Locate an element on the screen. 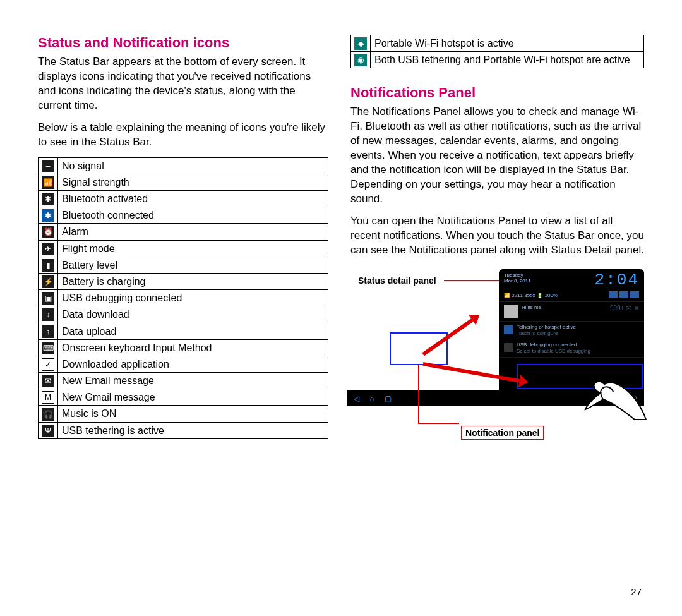 This screenshot has height=616, width=682. table-row: ▮Battery level is located at coordinates (183, 265).